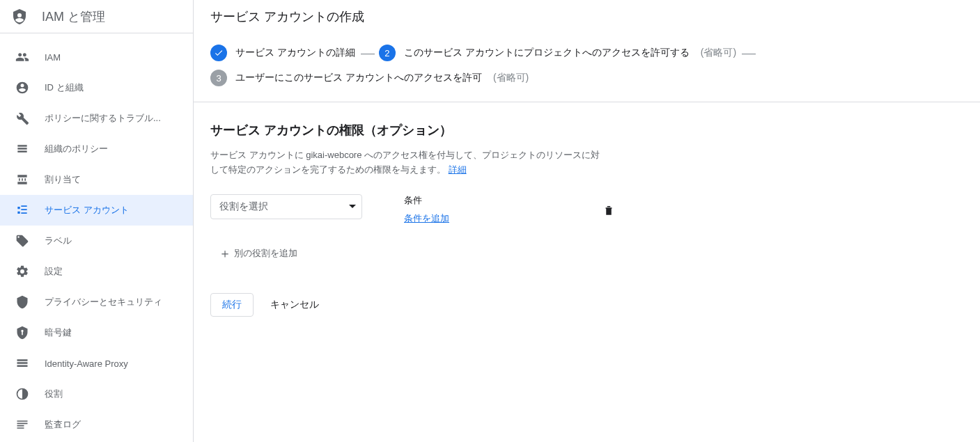  What do you see at coordinates (86, 363) in the screenshot?
I see `sidebar-item-label: Identity-Aware Proxy` at bounding box center [86, 363].